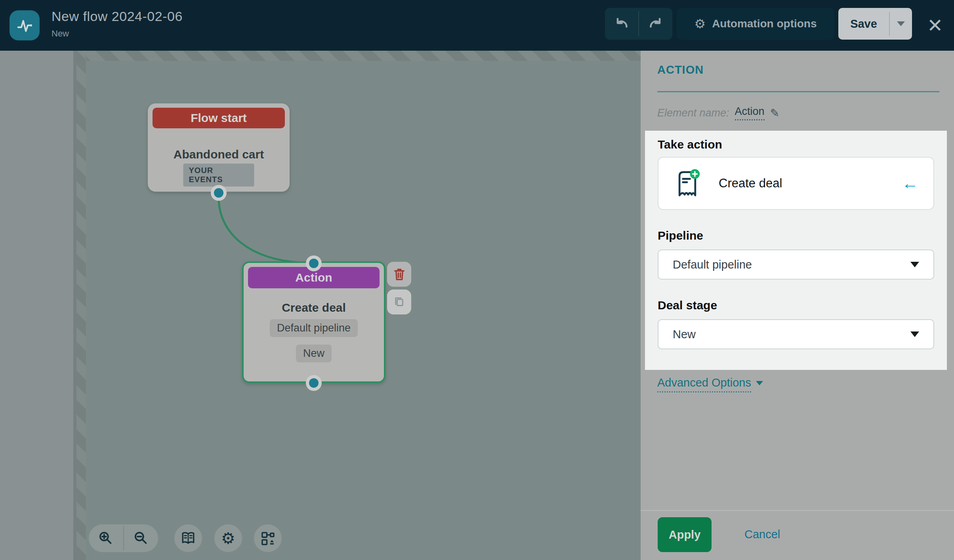  I want to click on automation-options-button: ⚙ Automation options, so click(756, 24).